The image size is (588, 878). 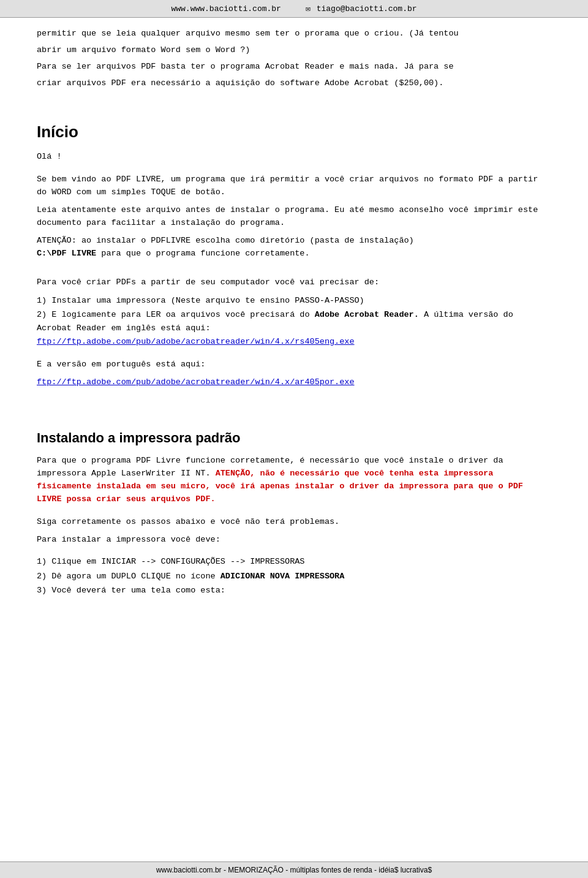 I want to click on impressora-para2: Siga corretamente os passos abaixo e voc…, so click(x=294, y=522).